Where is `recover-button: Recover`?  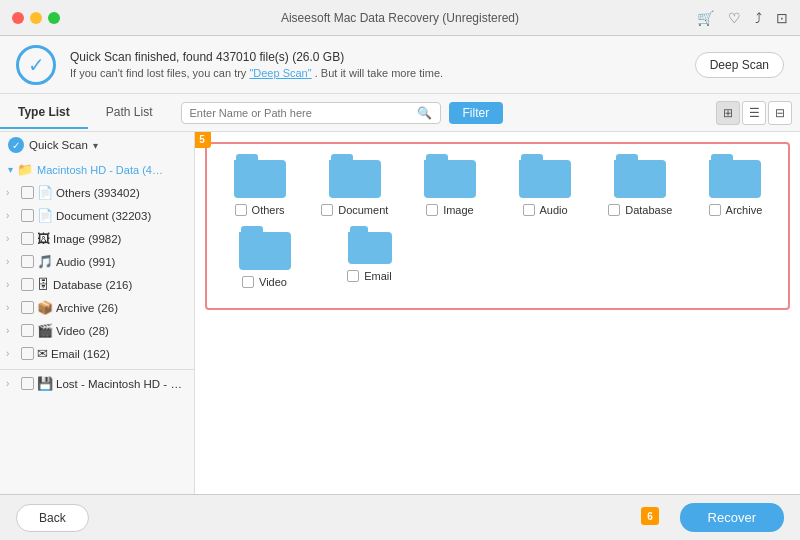
recover-button: Recover is located at coordinates (732, 518).